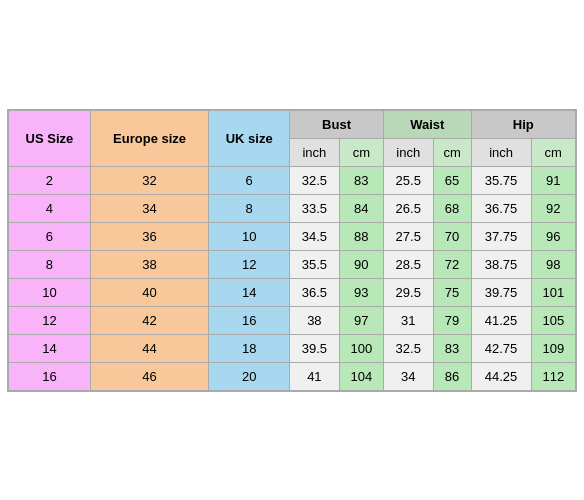  What do you see at coordinates (452, 236) in the screenshot?
I see `cell-waist-cm: 70` at bounding box center [452, 236].